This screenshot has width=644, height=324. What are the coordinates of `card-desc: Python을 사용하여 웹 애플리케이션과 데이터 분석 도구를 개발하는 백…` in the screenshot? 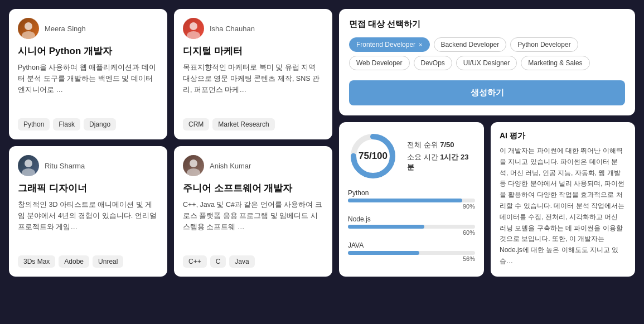 It's located at (88, 87).